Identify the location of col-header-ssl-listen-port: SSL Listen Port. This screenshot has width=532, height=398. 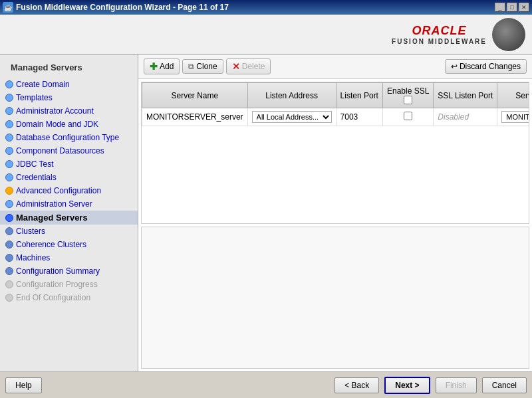
(466, 96).